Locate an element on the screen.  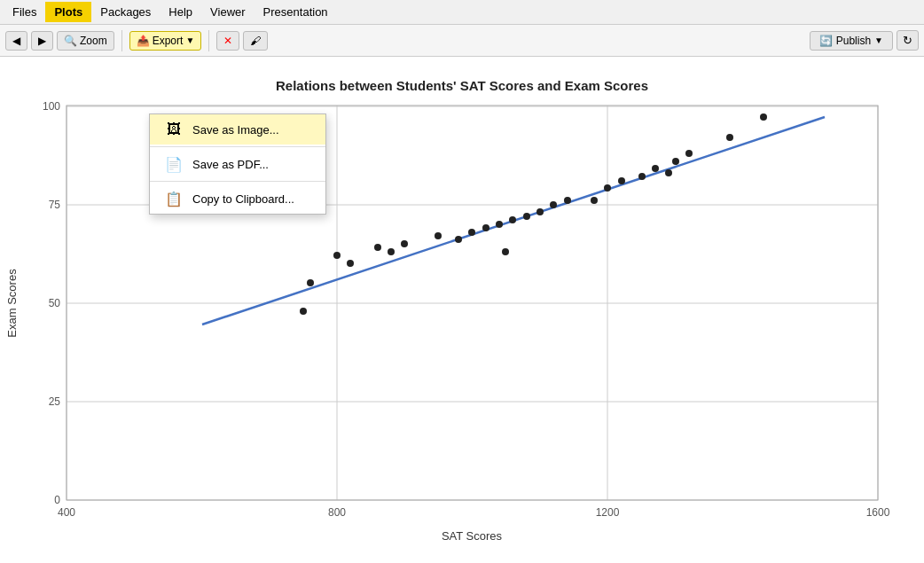
export-label: Export is located at coordinates (168, 41).